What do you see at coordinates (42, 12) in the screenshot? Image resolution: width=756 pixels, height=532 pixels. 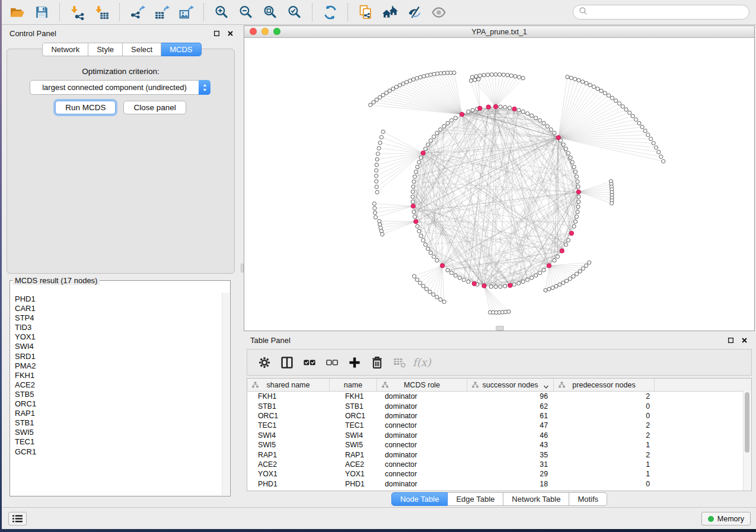 I see `save-session-icon` at bounding box center [42, 12].